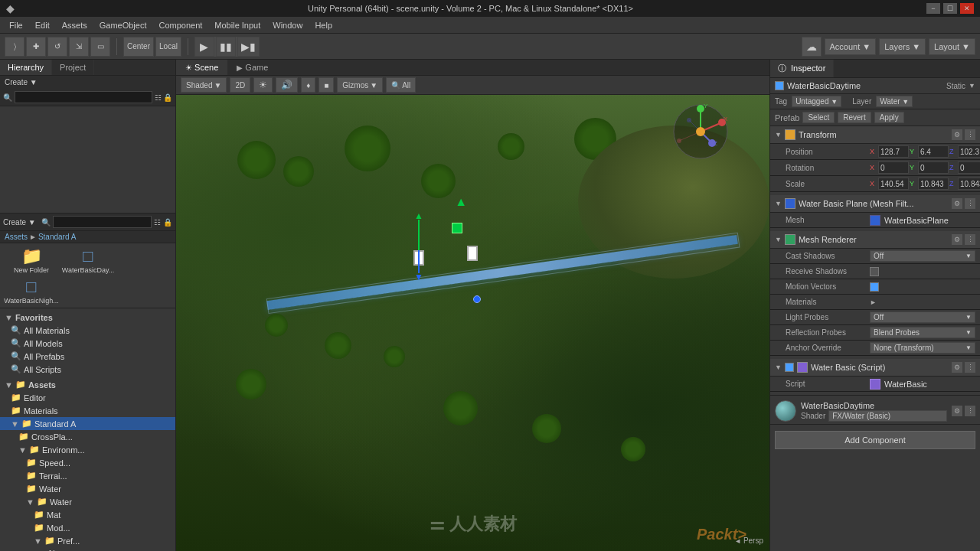 This screenshot has width=980, height=551. I want to click on scale-z-input, so click(969, 184).